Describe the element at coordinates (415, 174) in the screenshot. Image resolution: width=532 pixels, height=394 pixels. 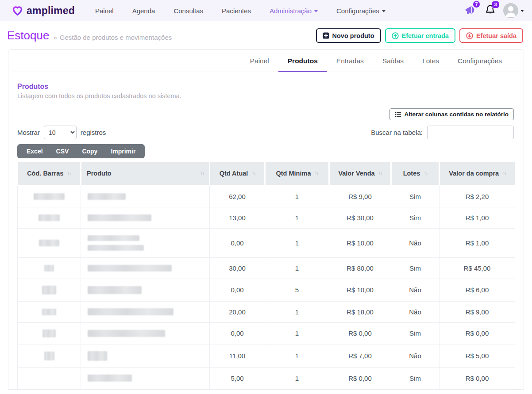
I see `column-header-lotes: Lotes↑↓` at that location.